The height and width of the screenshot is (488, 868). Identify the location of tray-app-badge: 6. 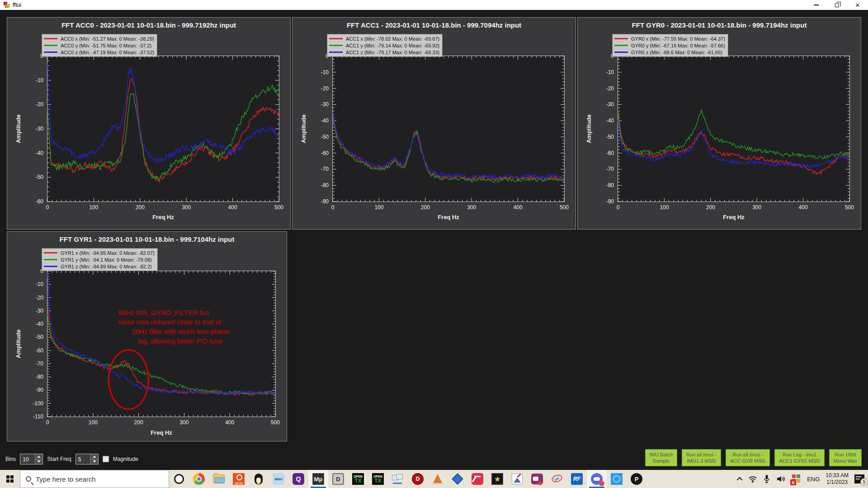
(793, 483).